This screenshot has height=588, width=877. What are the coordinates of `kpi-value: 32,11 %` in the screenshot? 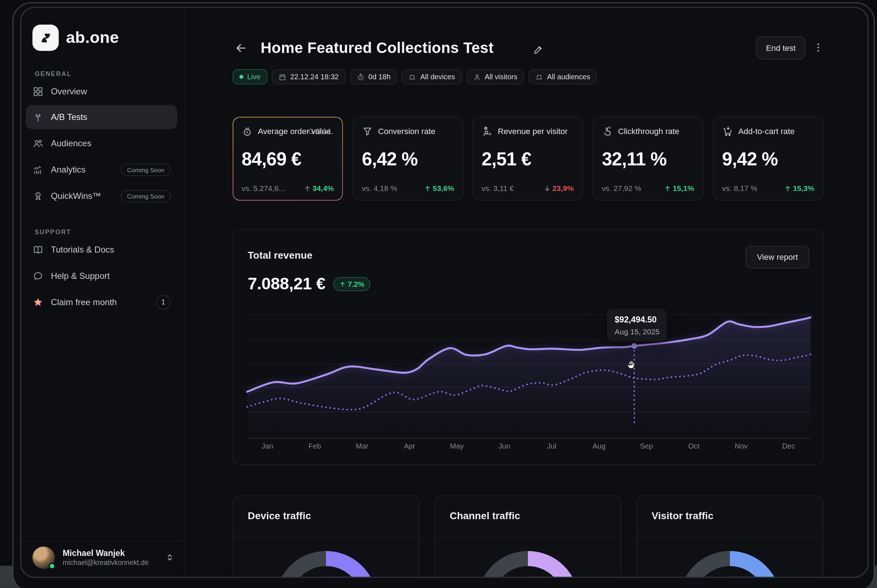 It's located at (648, 159).